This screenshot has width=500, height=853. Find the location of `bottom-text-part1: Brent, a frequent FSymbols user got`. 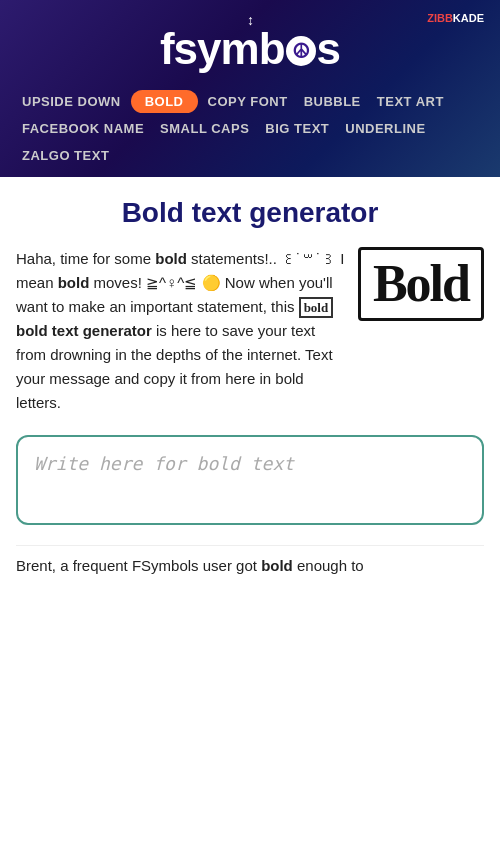

bottom-text-part1: Brent, a frequent FSymbols user got is located at coordinates (138, 566).